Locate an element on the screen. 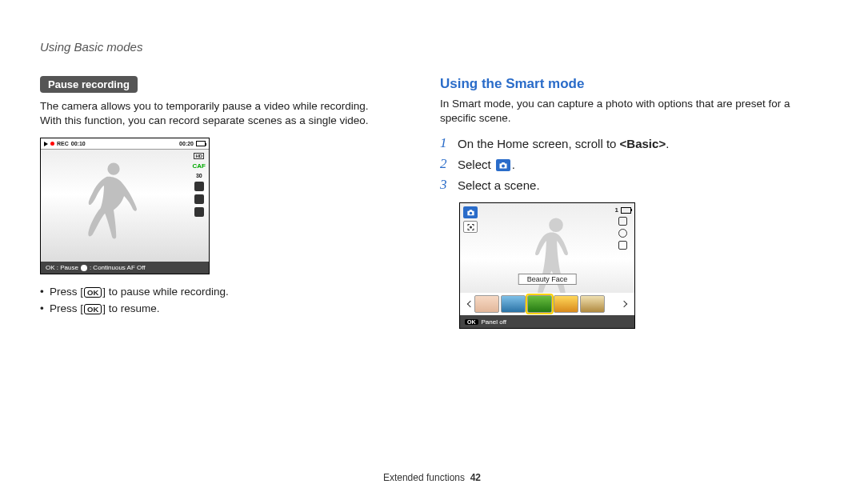 This screenshot has height=504, width=864. focus-mode-chip is located at coordinates (470, 227).